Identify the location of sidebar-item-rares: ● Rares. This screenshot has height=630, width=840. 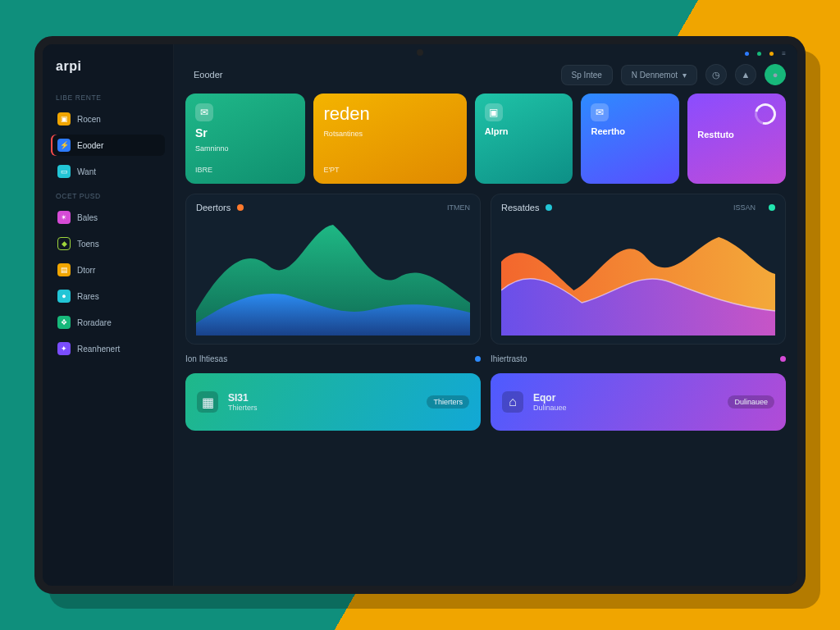
(108, 296).